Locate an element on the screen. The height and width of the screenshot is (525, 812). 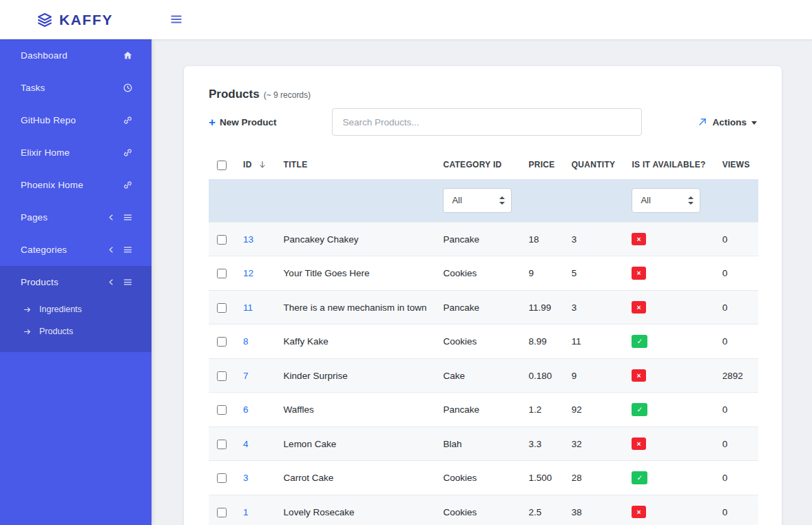
home-icon is located at coordinates (128, 55).